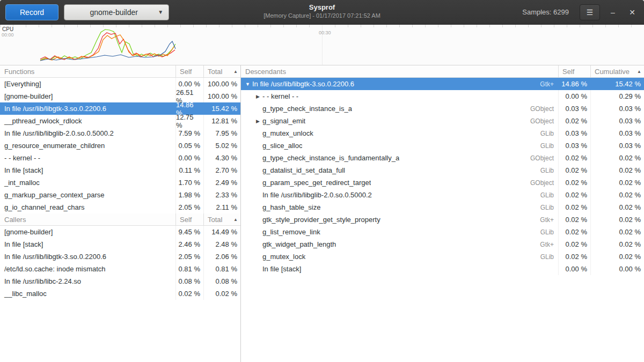  What do you see at coordinates (442, 97) in the screenshot?
I see `tree-row: ▶- - kernel - -0.00 %0.29 %` at bounding box center [442, 97].